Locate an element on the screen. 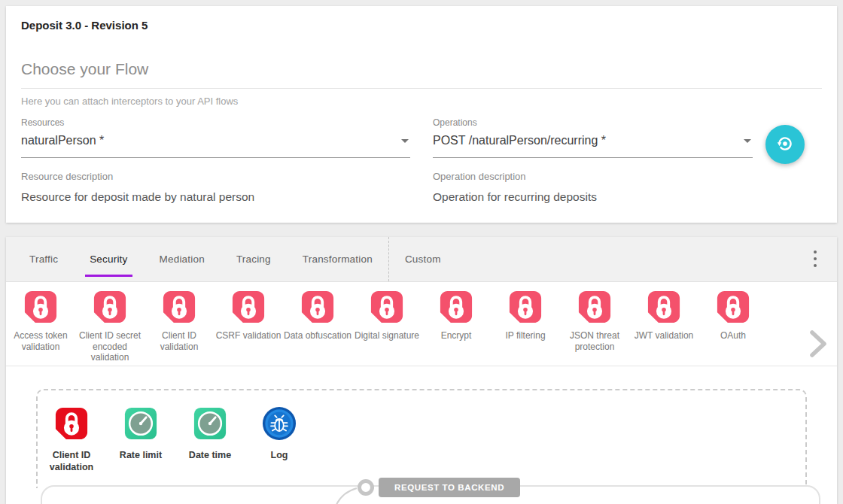 The width and height of the screenshot is (843, 504). palette-item-json-threat-protection: JSON threat protection is located at coordinates (595, 328).